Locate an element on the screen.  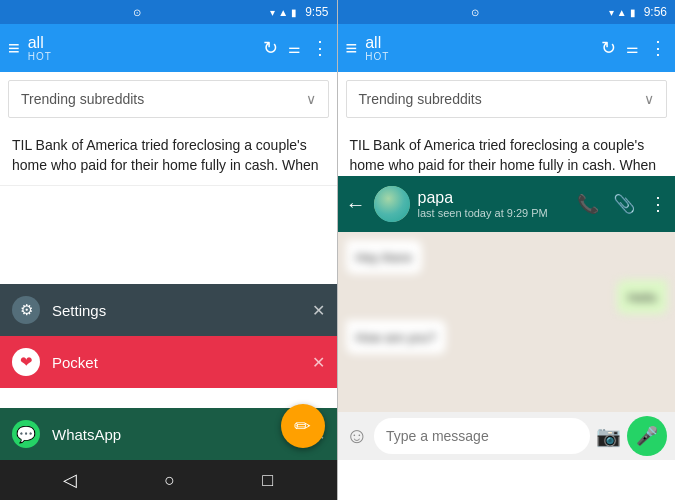
right-app-bar: ≡ all HOT ↻ ⚌ ⋮ is located at coordinates (507, 48).